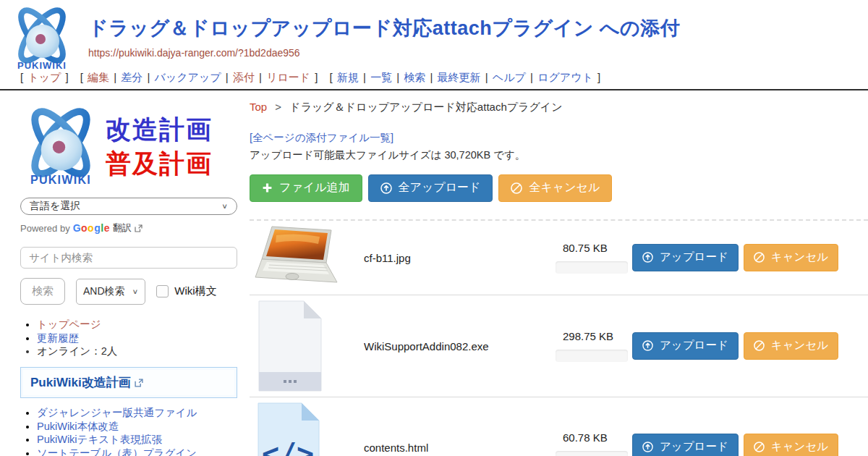 Image resolution: width=868 pixels, height=456 pixels. I want to click on wiki-syntax-checkbox, so click(162, 291).